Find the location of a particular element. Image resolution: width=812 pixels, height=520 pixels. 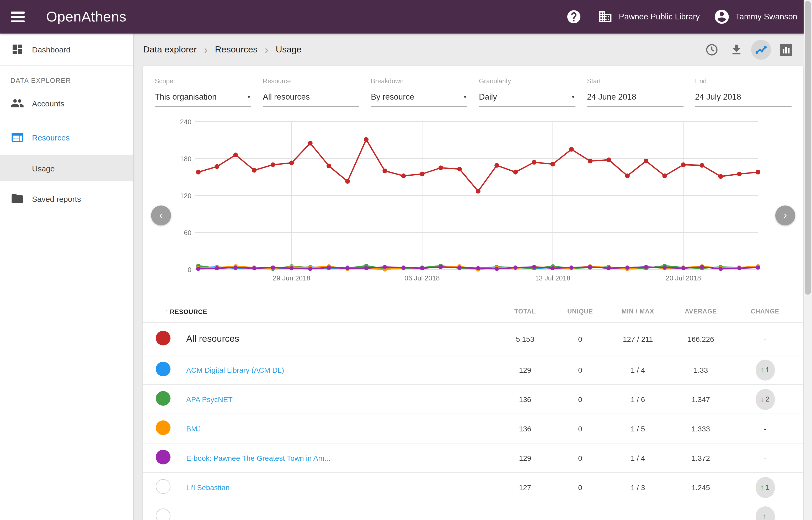

minmax-cell: 127 / 211 is located at coordinates (638, 339).